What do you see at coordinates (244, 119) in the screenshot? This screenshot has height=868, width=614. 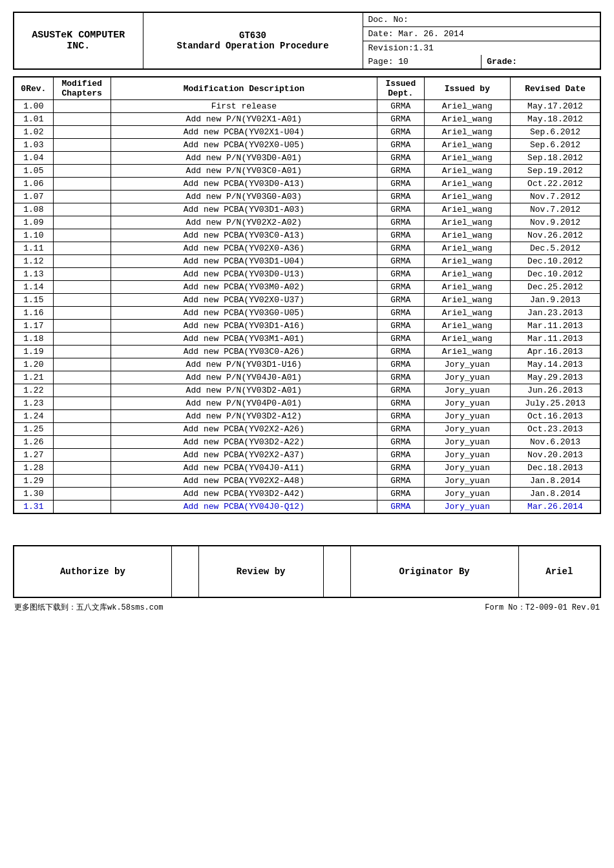 I see `cell-description: Add new P/N(YV02X1-A01)` at bounding box center [244, 119].